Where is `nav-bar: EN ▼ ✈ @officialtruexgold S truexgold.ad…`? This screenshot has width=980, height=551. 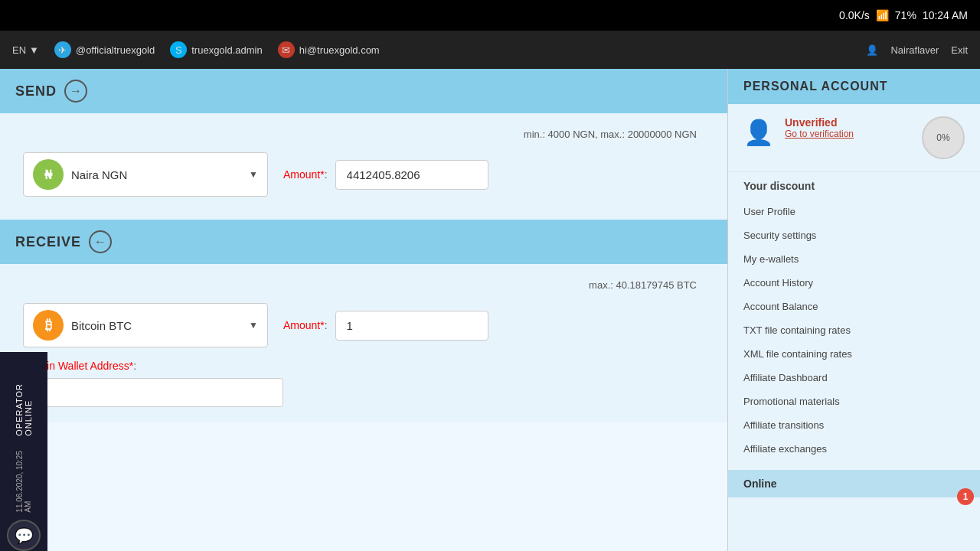 nav-bar: EN ▼ ✈ @officialtruexgold S truexgold.ad… is located at coordinates (490, 50).